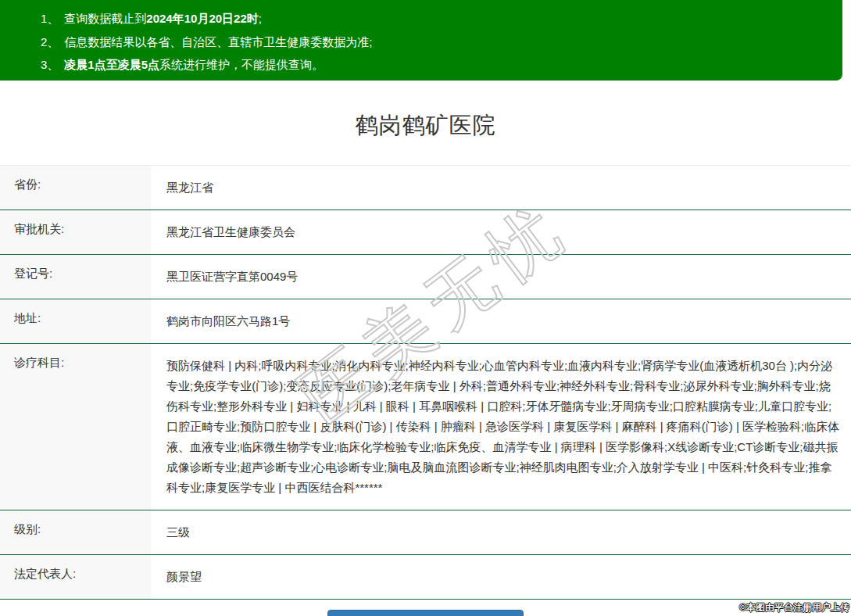  Describe the element at coordinates (501, 188) in the screenshot. I see `row-value-province: 黑龙江省` at that location.